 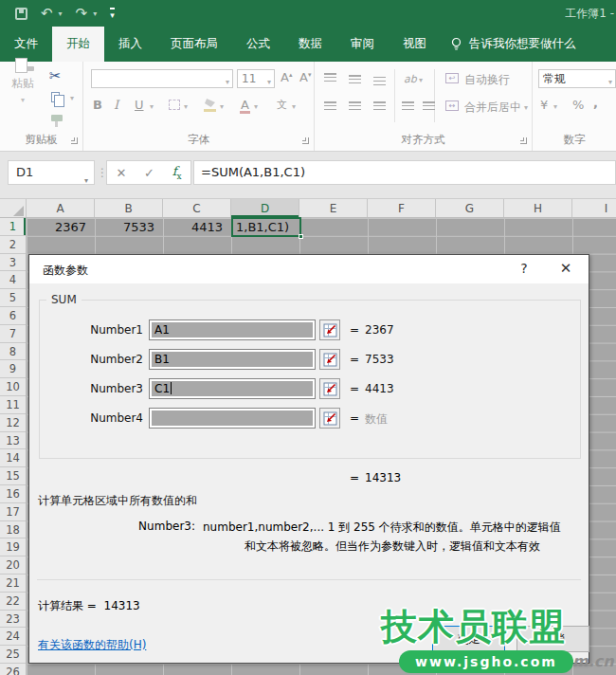 I want to click on align-middle-icon, so click(x=354, y=80).